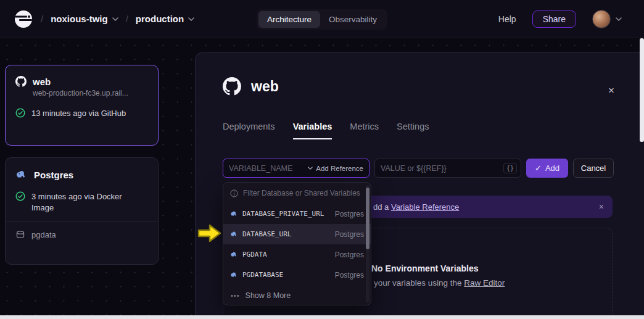 This screenshot has height=319, width=644. I want to click on empty-state-subtitle: your variables using the Raw Editor, so click(439, 283).